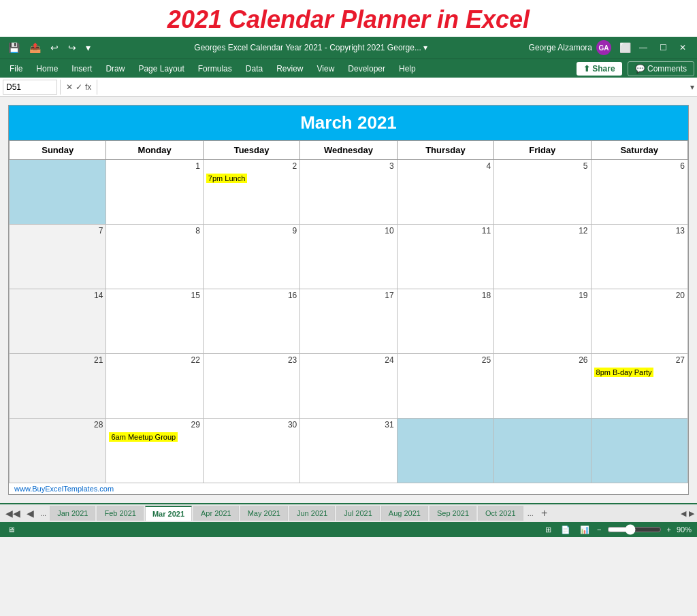 This screenshot has height=616, width=697. What do you see at coordinates (169, 513) in the screenshot?
I see `sheet-tab-mar-2021: Mar 2021` at bounding box center [169, 513].